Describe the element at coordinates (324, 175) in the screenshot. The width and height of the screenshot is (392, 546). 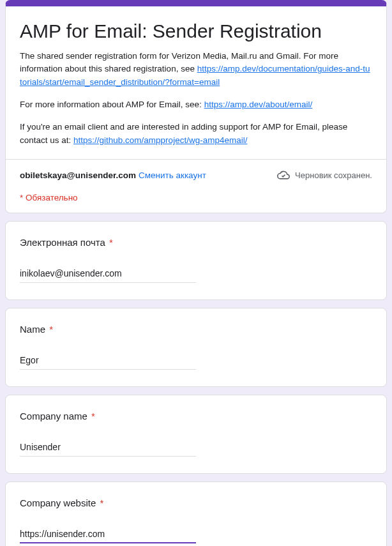
I see `draft-status: Черновик сохранен.` at that location.